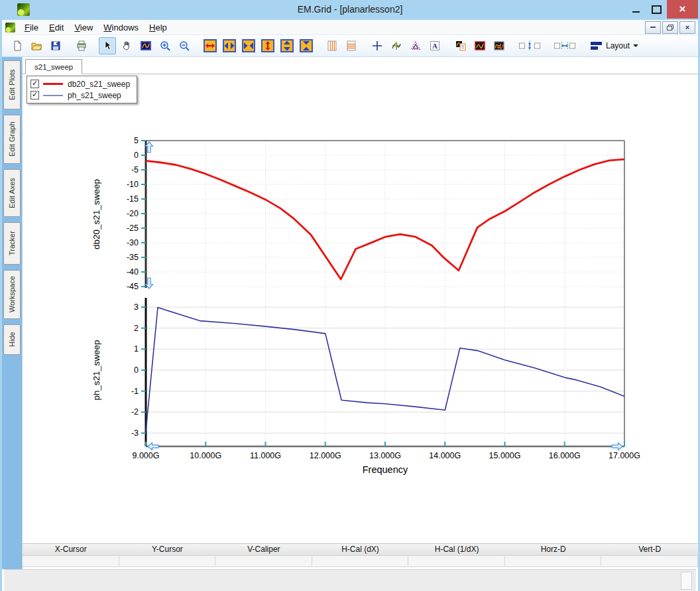 The height and width of the screenshot is (591, 700). Describe the element at coordinates (133, 287) in the screenshot. I see `y-tick-label: -45` at that location.